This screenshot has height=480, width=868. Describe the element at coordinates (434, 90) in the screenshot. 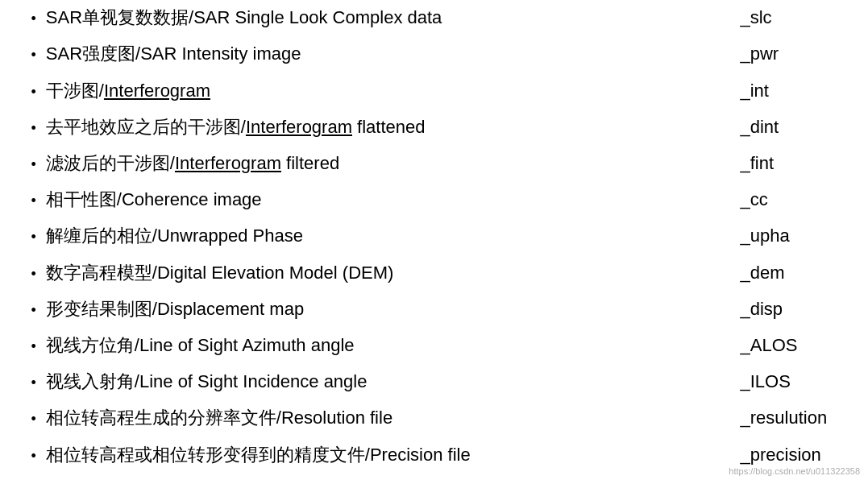

I see `list-item: •干涉图/Interferogram_int` at that location.